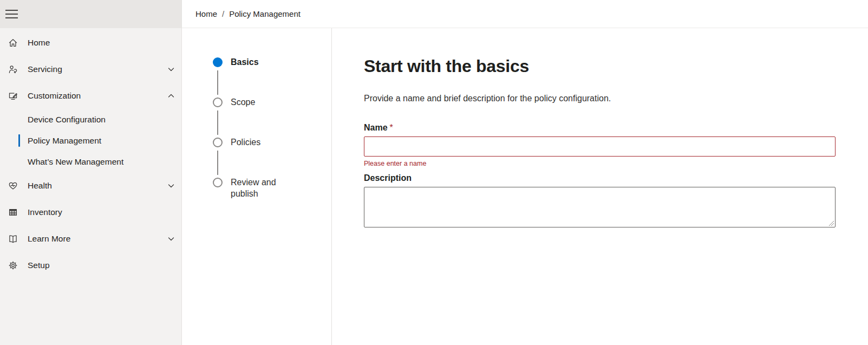 The height and width of the screenshot is (345, 868). Describe the element at coordinates (600, 66) in the screenshot. I see `page-title: Start with the basics` at that location.